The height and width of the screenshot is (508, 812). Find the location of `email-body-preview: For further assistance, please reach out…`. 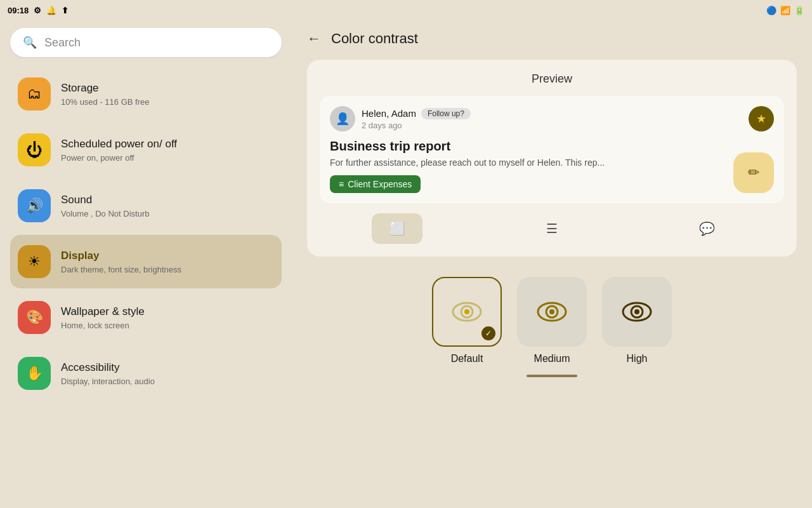

email-body-preview: For further assistance, please reach out… is located at coordinates (552, 163).